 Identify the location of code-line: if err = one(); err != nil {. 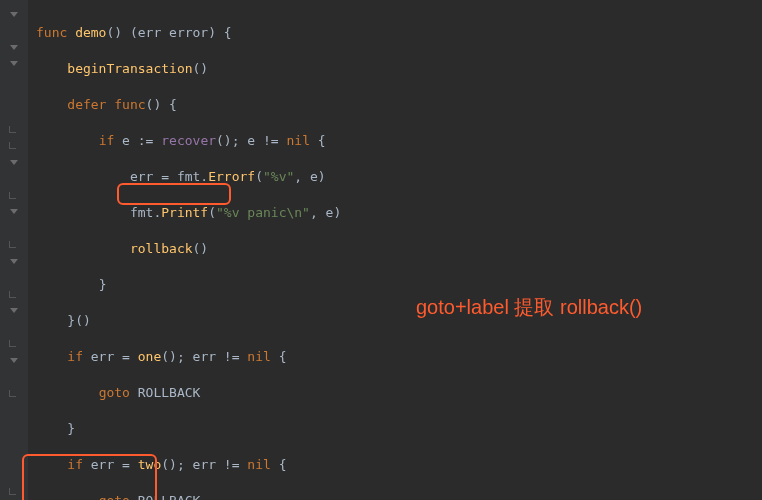
(399, 357).